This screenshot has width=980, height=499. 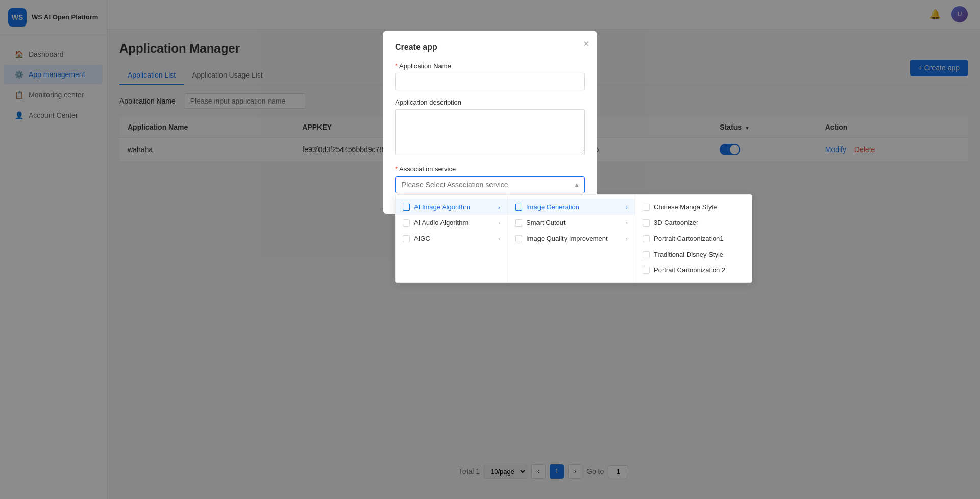 What do you see at coordinates (689, 254) in the screenshot?
I see `disney-style-label: Traditional Disney Style` at bounding box center [689, 254].